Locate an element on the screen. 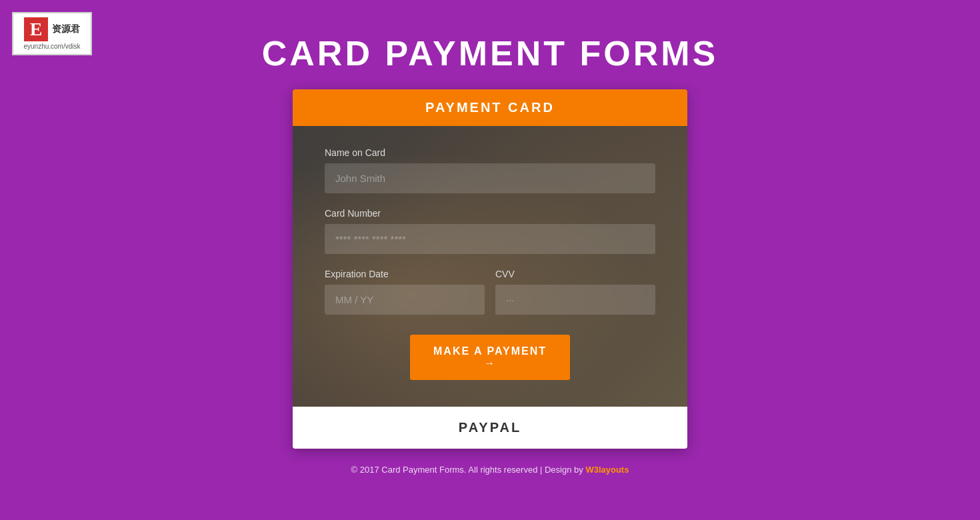  logo-area: E 资源君 eyunzhu.com/vdisk is located at coordinates (52, 33).